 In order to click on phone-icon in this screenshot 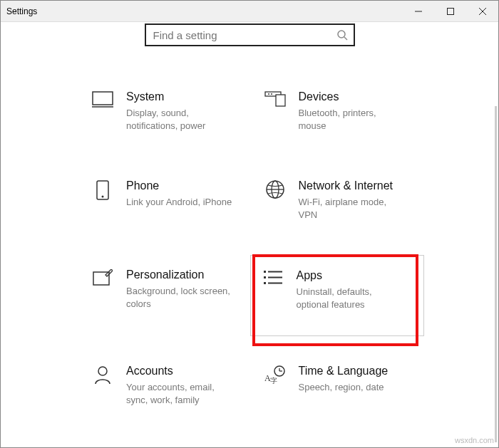, I will do `click(103, 190)`.